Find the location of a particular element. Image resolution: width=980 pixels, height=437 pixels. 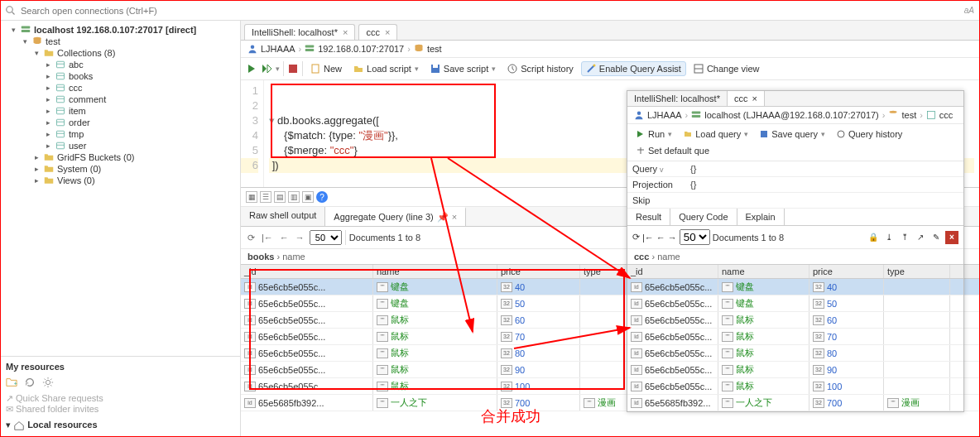

delete-icon: × is located at coordinates (952, 238).